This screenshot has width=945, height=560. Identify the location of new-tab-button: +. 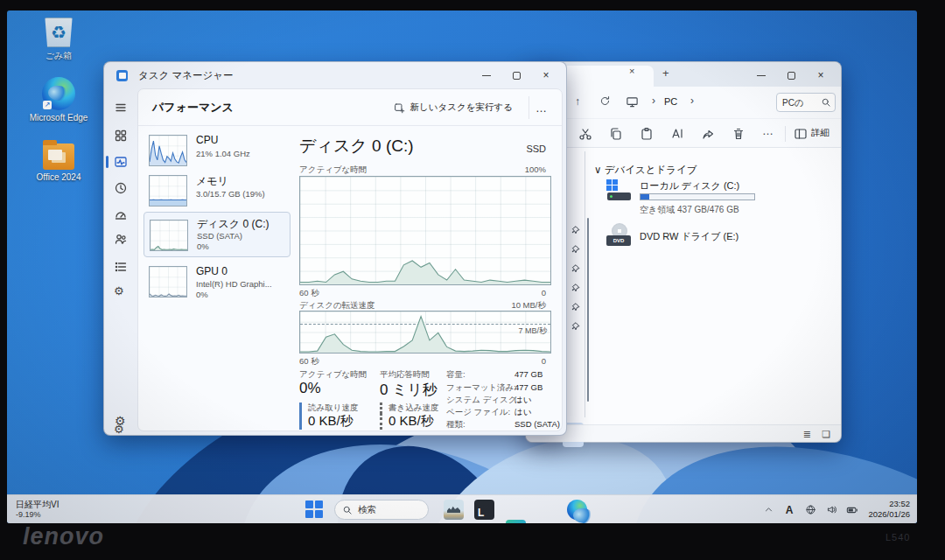
(666, 74).